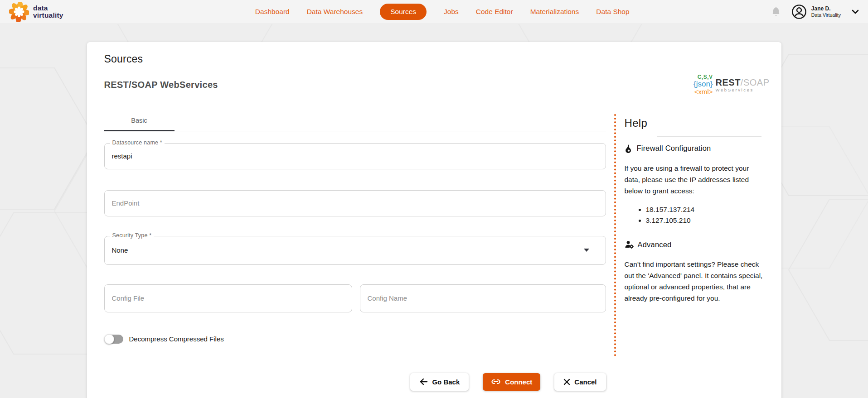 This screenshot has width=868, height=398. What do you see at coordinates (710, 210) in the screenshot?
I see `ip-address: 18.157.137.214` at bounding box center [710, 210].